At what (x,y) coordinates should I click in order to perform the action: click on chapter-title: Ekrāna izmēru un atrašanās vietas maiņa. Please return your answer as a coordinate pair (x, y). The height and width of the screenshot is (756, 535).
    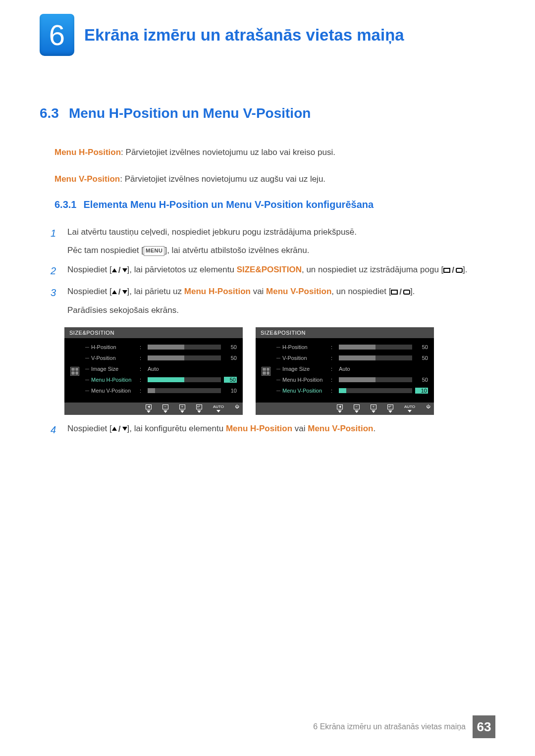
    Looking at the image, I should click on (244, 35).